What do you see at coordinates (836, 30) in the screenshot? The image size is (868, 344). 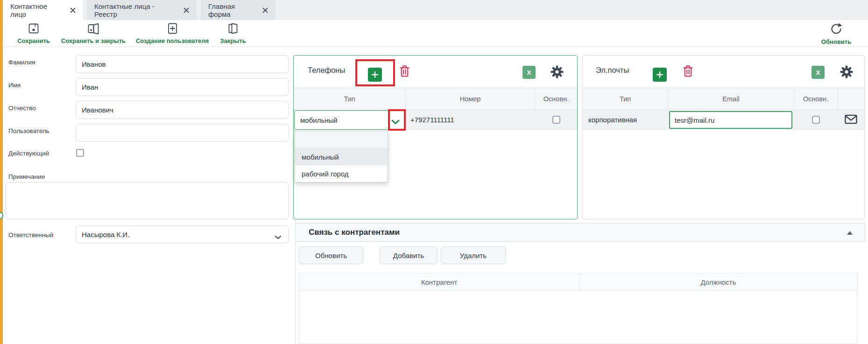 I see `refresh-icon` at bounding box center [836, 30].